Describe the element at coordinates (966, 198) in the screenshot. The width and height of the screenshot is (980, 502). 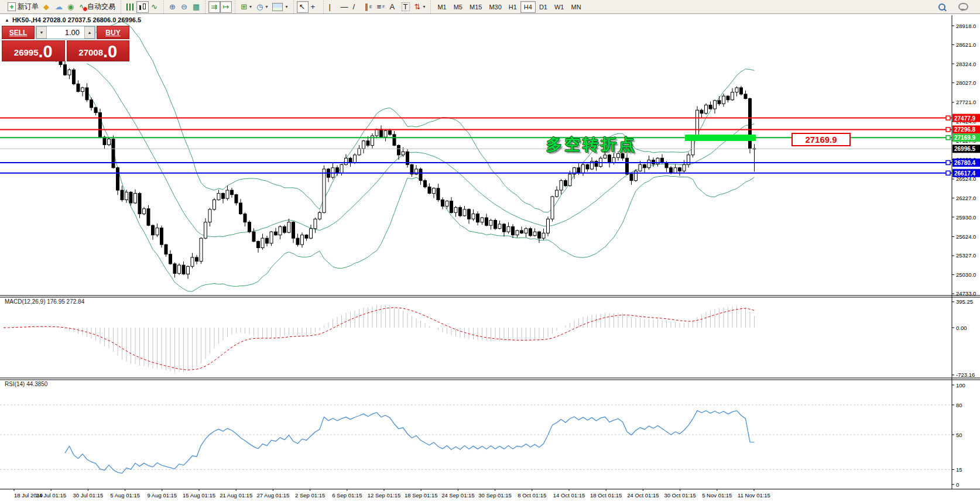
I see `svg-text: 26227.0` at that location.